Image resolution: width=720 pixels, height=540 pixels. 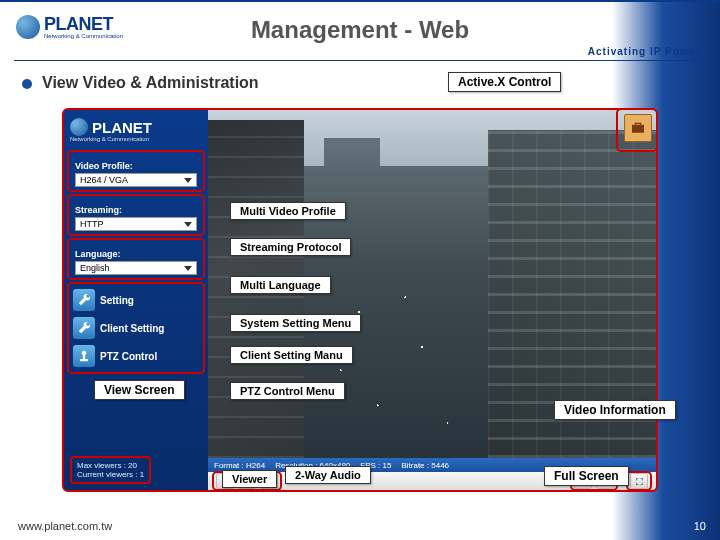 What do you see at coordinates (360, 30) in the screenshot?
I see `page-title: Management - Web` at bounding box center [360, 30].